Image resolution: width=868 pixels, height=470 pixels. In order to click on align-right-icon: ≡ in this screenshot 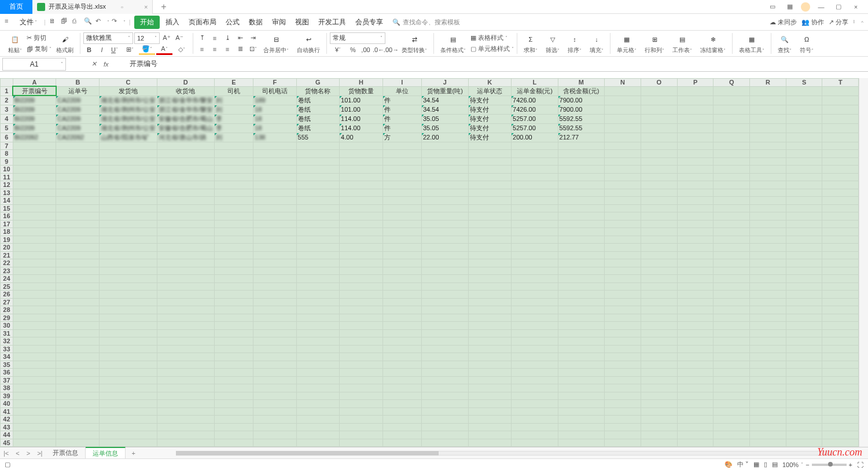, I will do `click(227, 49)`.